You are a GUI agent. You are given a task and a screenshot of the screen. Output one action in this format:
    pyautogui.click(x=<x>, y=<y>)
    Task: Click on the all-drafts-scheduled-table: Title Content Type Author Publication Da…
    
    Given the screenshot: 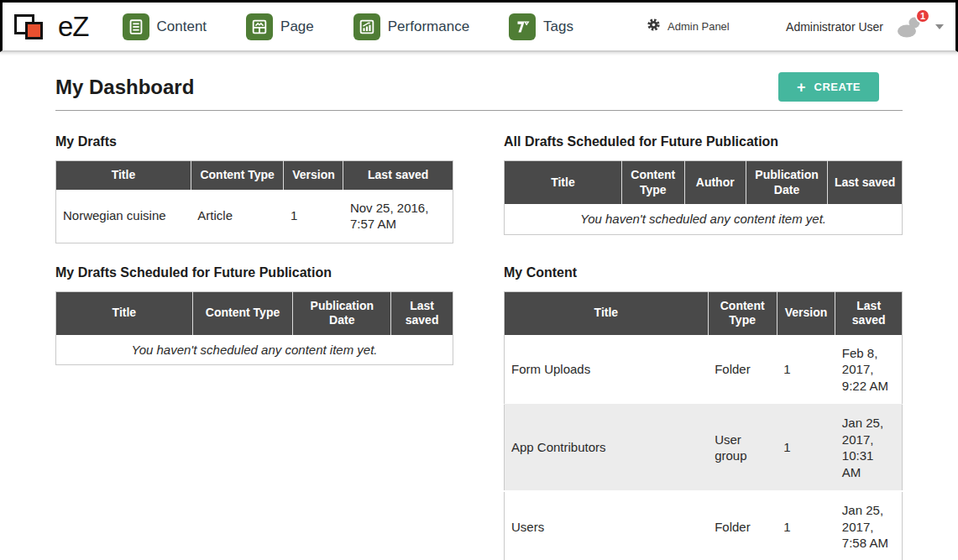 What is the action you would take?
    pyautogui.click(x=704, y=198)
    